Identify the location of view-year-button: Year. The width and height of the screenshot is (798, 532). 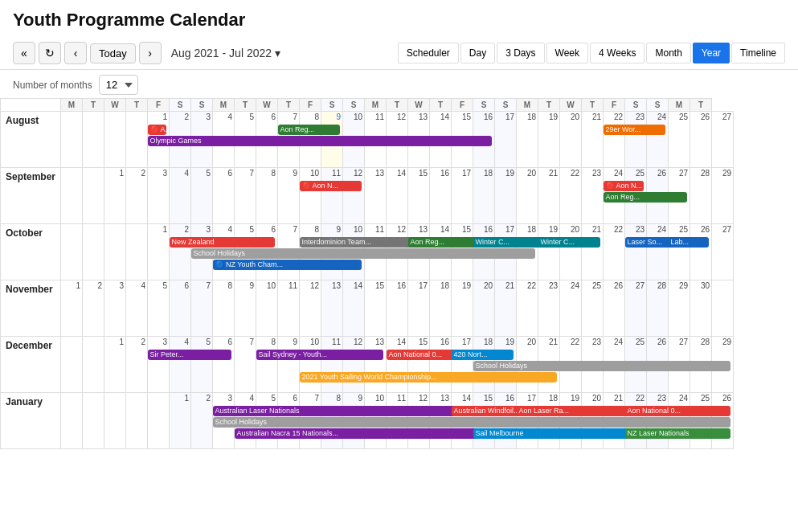
(711, 53).